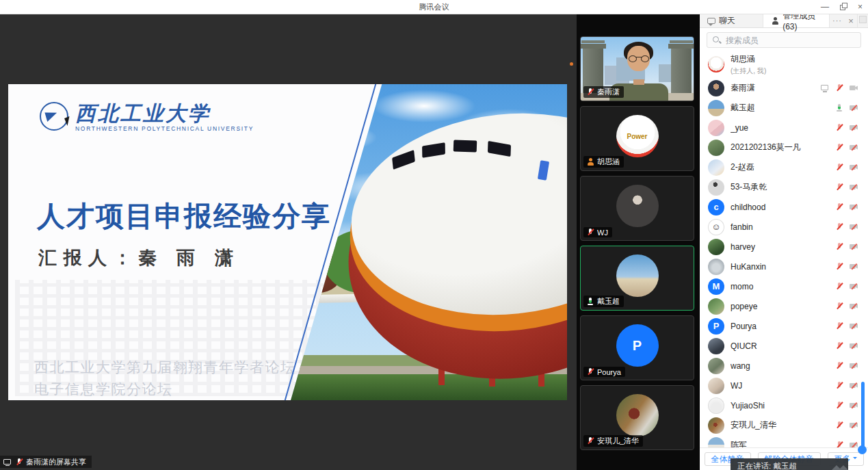 The width and height of the screenshot is (868, 470). What do you see at coordinates (784, 187) in the screenshot?
I see `member-row: 53-马承乾` at bounding box center [784, 187].